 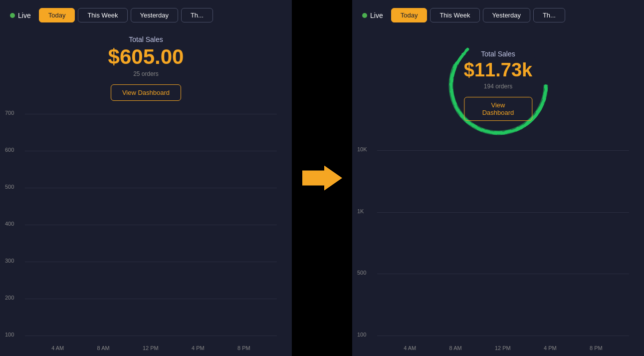 I want to click on live-label-right: Live, so click(x=377, y=15).